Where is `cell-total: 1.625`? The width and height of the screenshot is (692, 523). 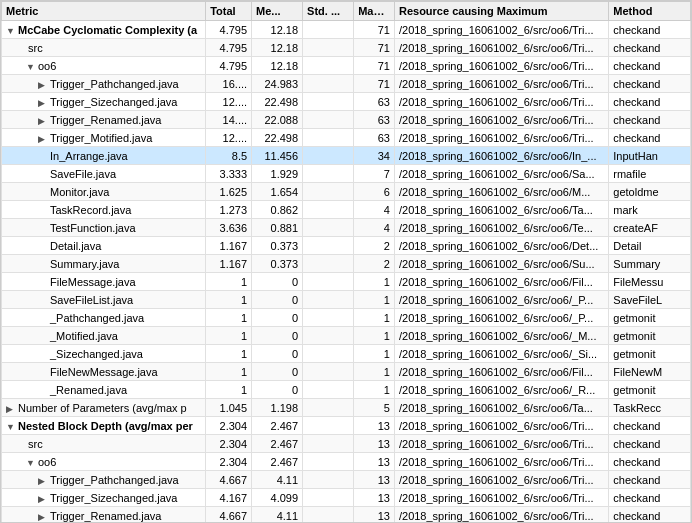
cell-total: 1.625 is located at coordinates (229, 192).